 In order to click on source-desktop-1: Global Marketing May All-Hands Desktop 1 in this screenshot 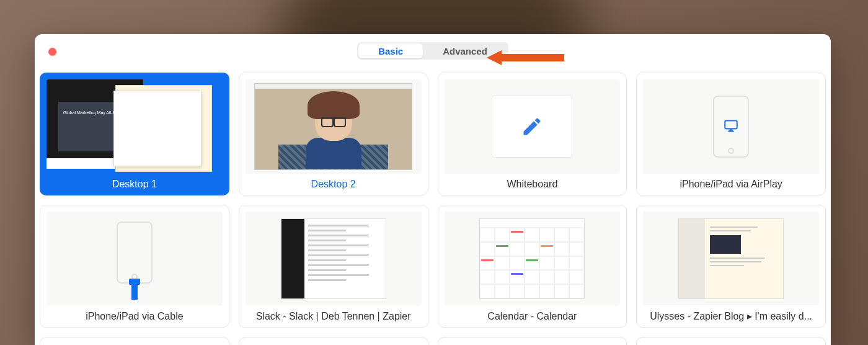, I will do `click(135, 134)`.